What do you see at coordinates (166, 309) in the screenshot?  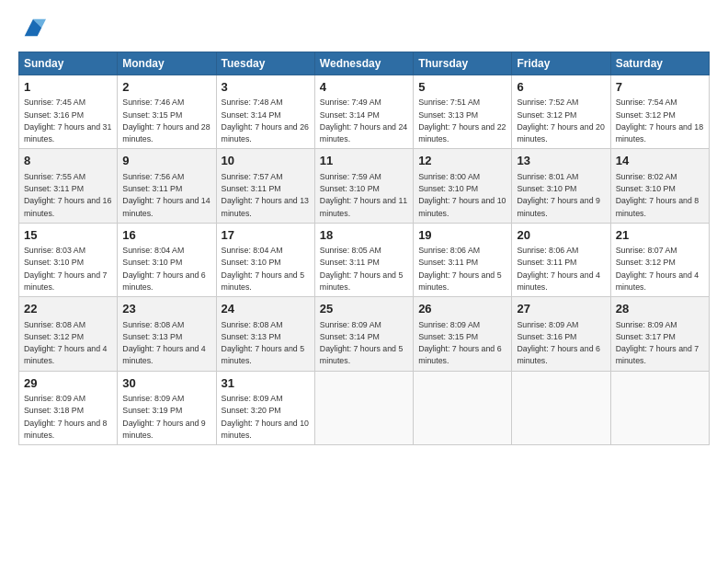 I see `day-number: 23` at bounding box center [166, 309].